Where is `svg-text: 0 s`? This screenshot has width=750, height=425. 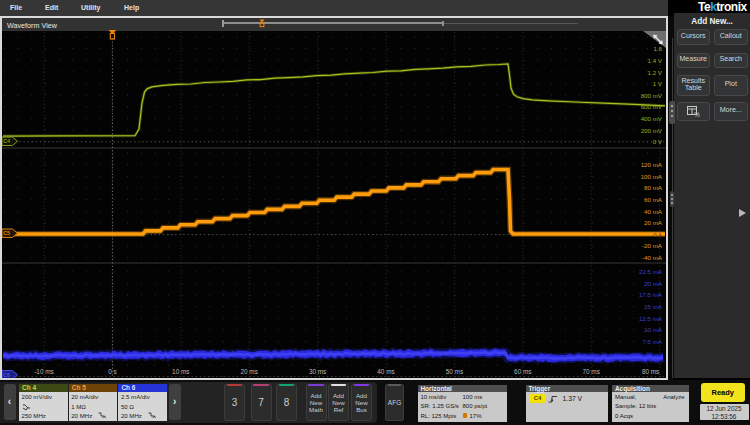
svg-text: 0 s is located at coordinates (112, 372).